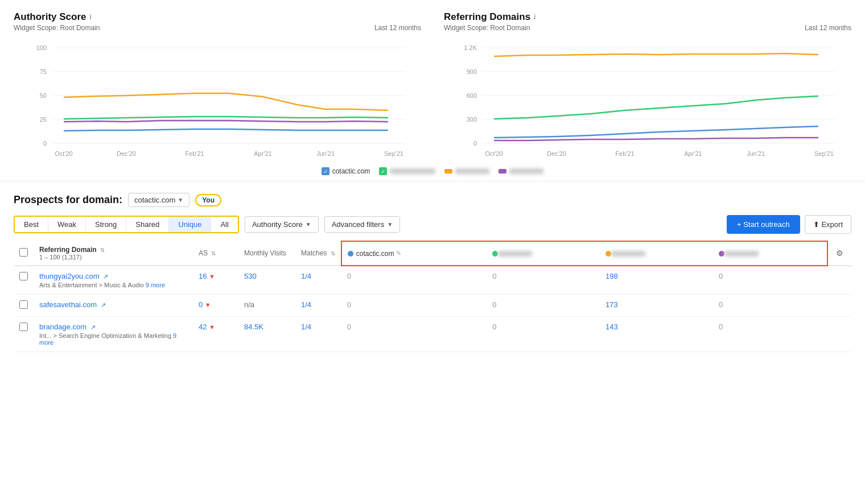  I want to click on row2-external-icon: ↗, so click(104, 305).